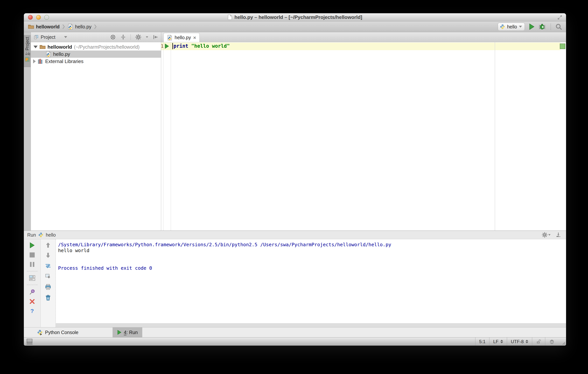  What do you see at coordinates (230, 17) in the screenshot?
I see `document-icon` at bounding box center [230, 17].